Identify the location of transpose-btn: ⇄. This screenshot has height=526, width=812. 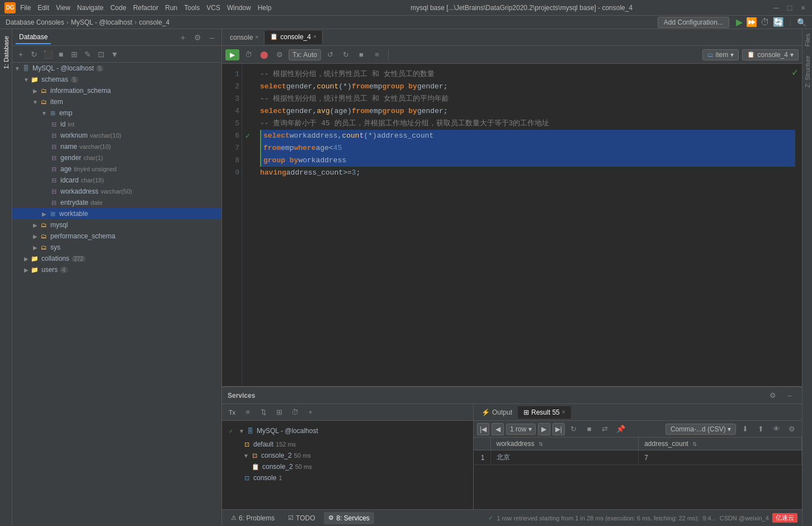
(605, 429).